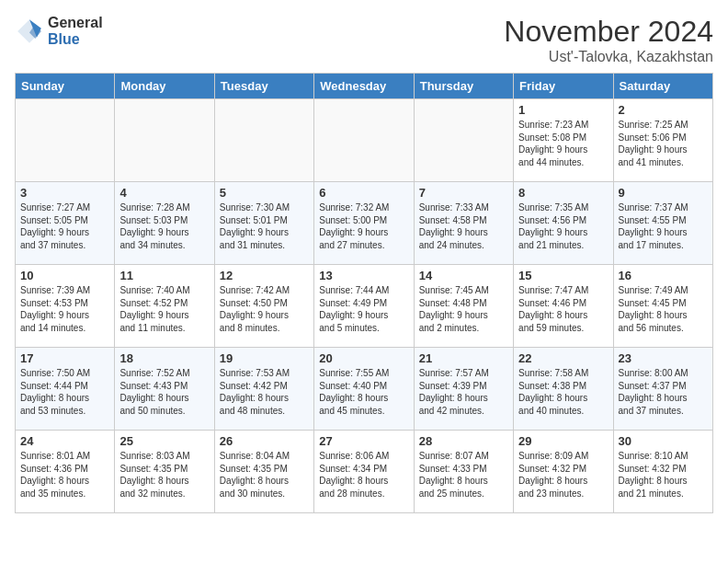 Image resolution: width=728 pixels, height=563 pixels. I want to click on day-info: Sunrise: 8:04 AM Sunset: 4:35 PM Dayligh…, so click(265, 475).